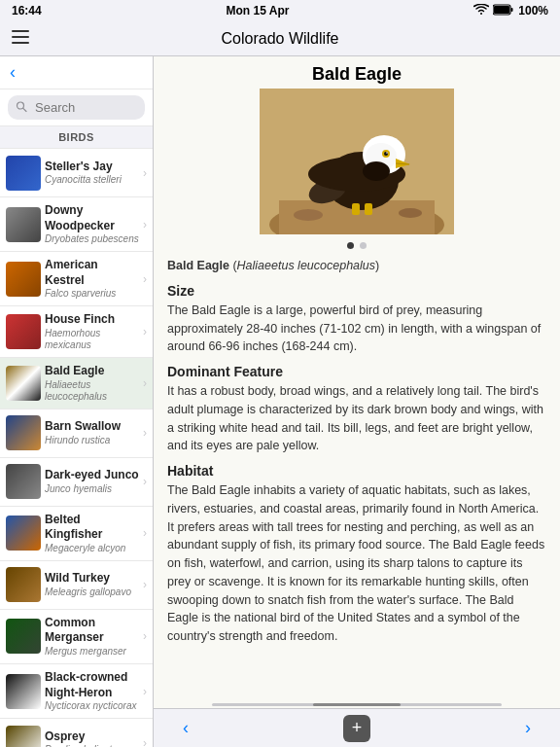 The width and height of the screenshot is (560, 747). Describe the element at coordinates (91, 391) in the screenshot. I see `bird-latin-bald-eagle: Haliaeetus leucocephalus` at that location.